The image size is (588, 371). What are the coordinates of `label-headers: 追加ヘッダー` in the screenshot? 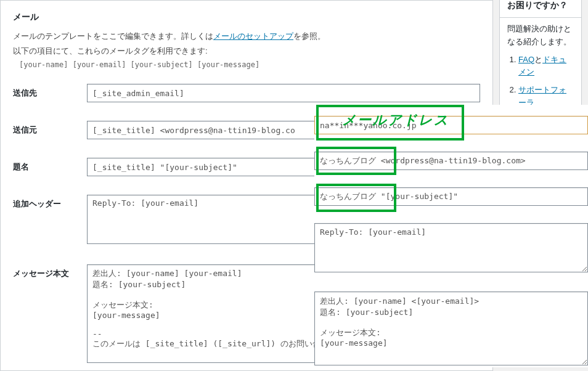 It's located at (50, 202).